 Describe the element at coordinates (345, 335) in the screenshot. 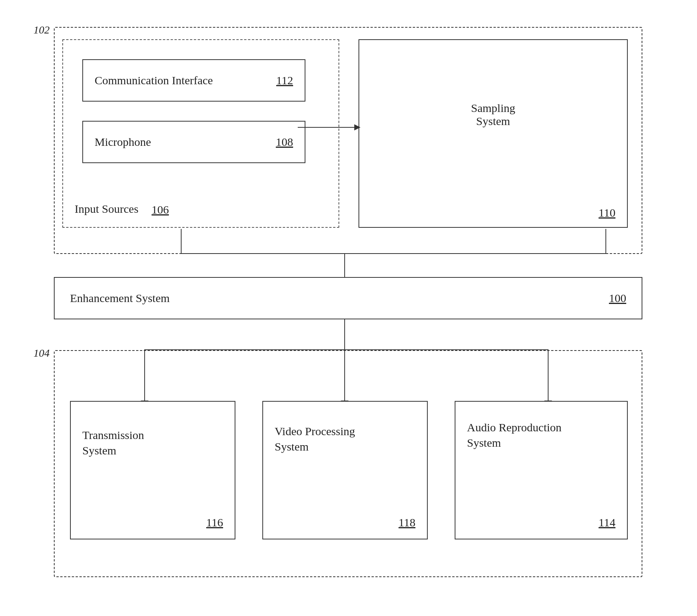

I see `arrow-enhancement-to-split` at that location.